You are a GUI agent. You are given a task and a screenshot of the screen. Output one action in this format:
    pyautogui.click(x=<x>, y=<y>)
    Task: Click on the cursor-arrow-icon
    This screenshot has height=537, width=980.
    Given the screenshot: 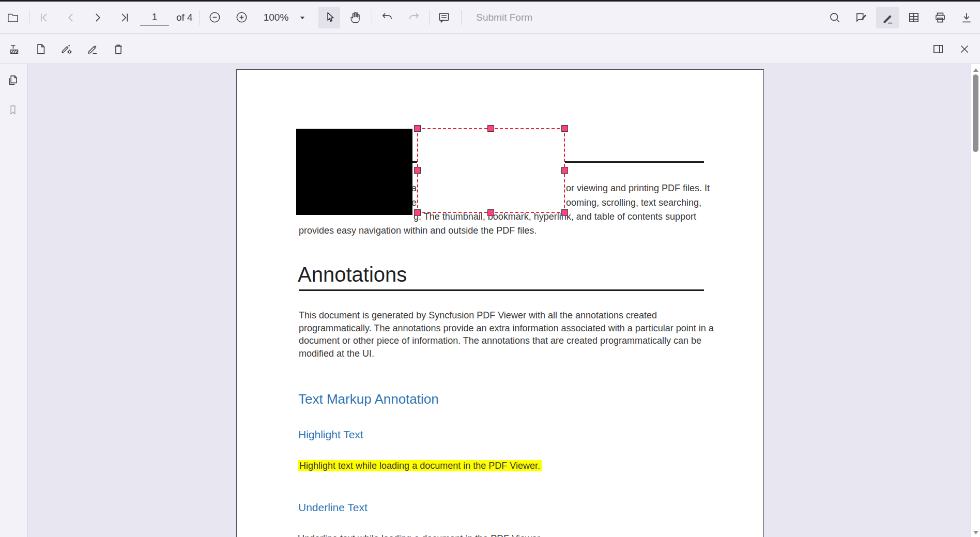 What is the action you would take?
    pyautogui.click(x=330, y=18)
    